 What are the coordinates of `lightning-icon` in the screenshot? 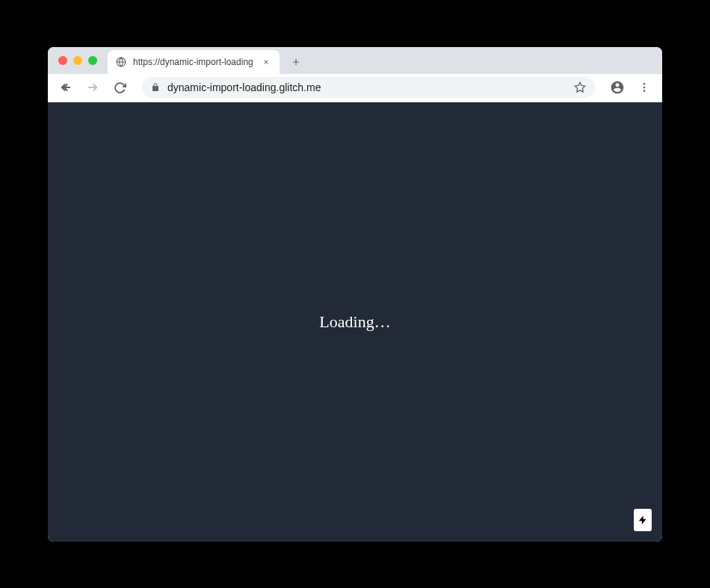 It's located at (643, 520).